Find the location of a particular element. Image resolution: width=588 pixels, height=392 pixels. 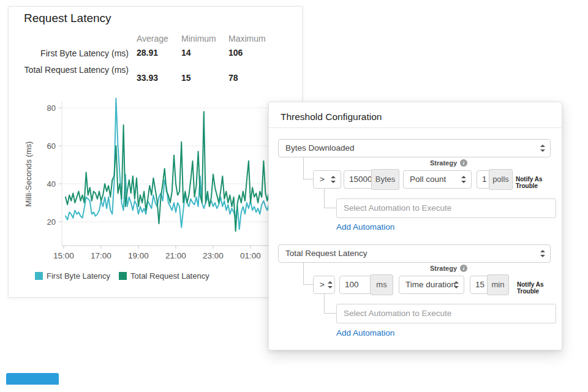

strategy-select-value: Poll count is located at coordinates (428, 179).